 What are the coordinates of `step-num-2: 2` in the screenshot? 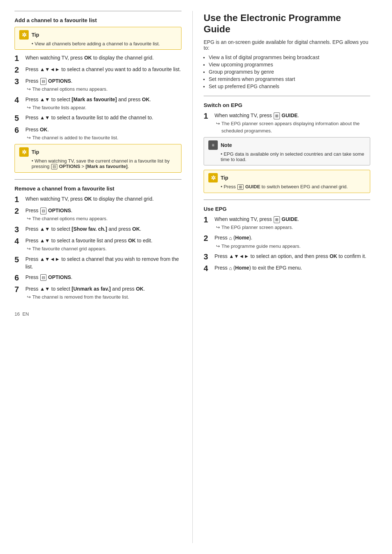 It's located at (20, 70).